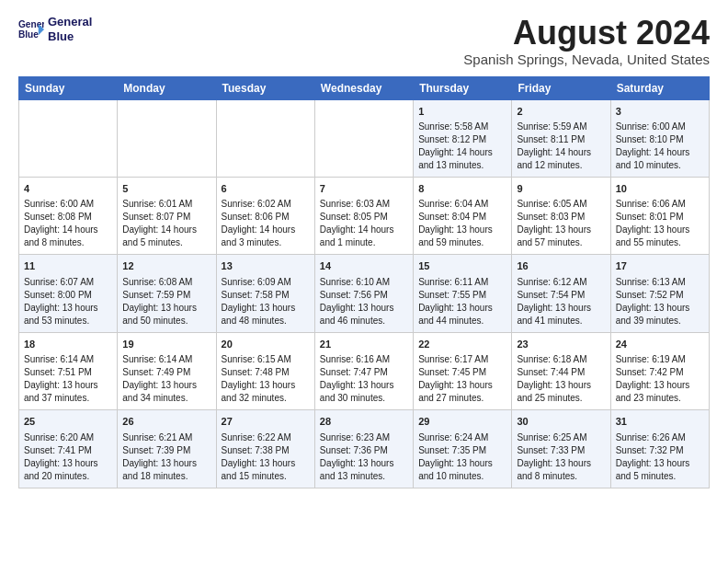 The image size is (728, 563). Describe the element at coordinates (167, 88) in the screenshot. I see `weekday-header-monday: Monday` at that location.